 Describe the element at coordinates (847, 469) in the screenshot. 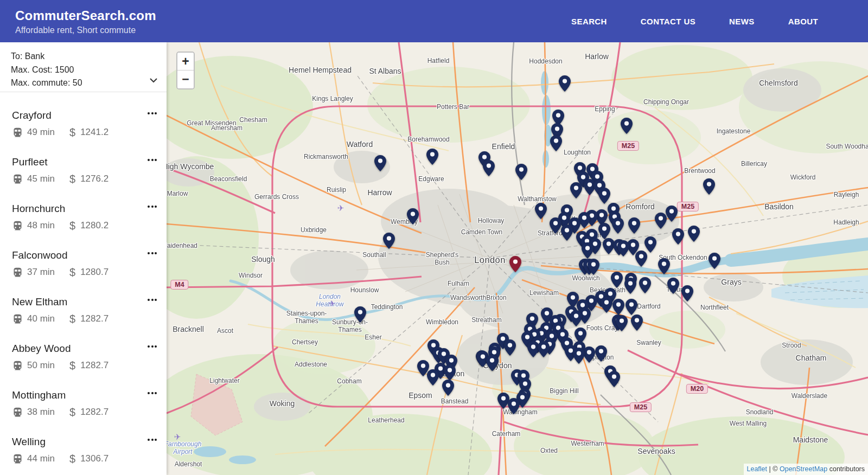

I see `attribution-suffix: contributors` at that location.